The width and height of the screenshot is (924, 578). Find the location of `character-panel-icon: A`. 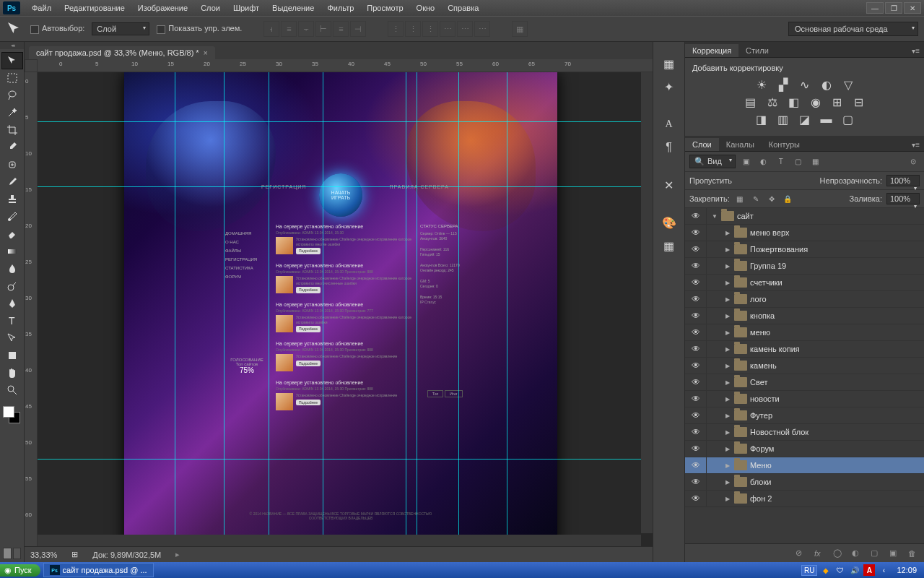

character-panel-icon: A is located at coordinates (669, 124).